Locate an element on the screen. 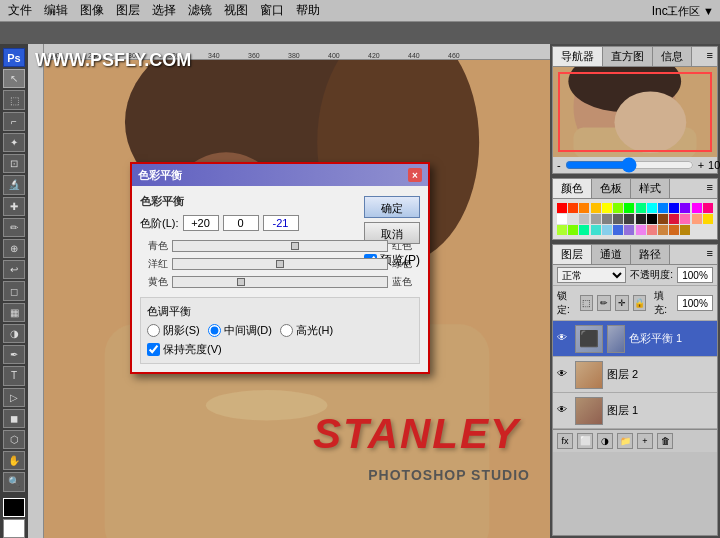 The width and height of the screenshot is (720, 538). menu-item-window: 窗口 is located at coordinates (272, 10).